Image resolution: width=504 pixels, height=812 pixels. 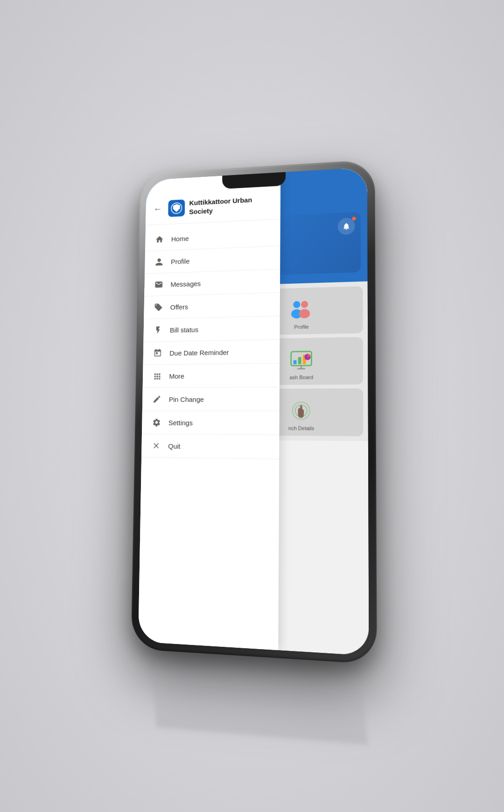 I want to click on nav-label-quit: Quit, so click(x=175, y=446).